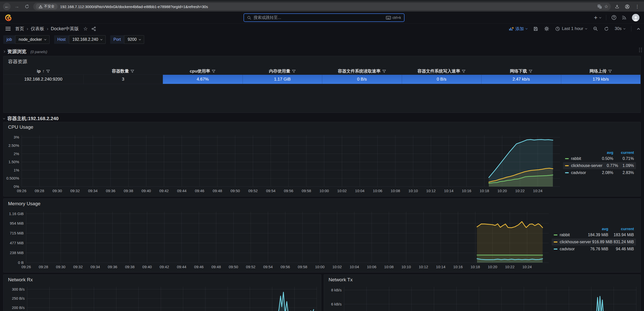  I want to click on refresh-icon, so click(606, 29).